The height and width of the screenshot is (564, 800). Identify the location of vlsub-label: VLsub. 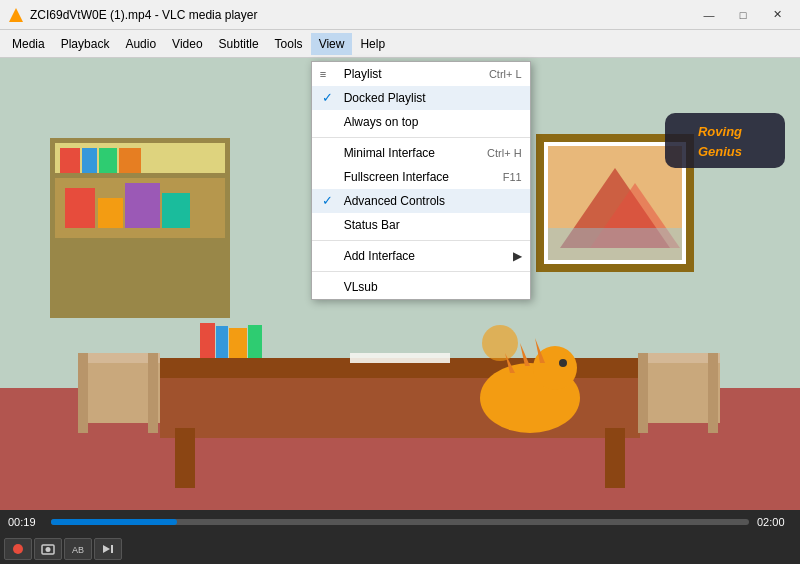
(361, 287).